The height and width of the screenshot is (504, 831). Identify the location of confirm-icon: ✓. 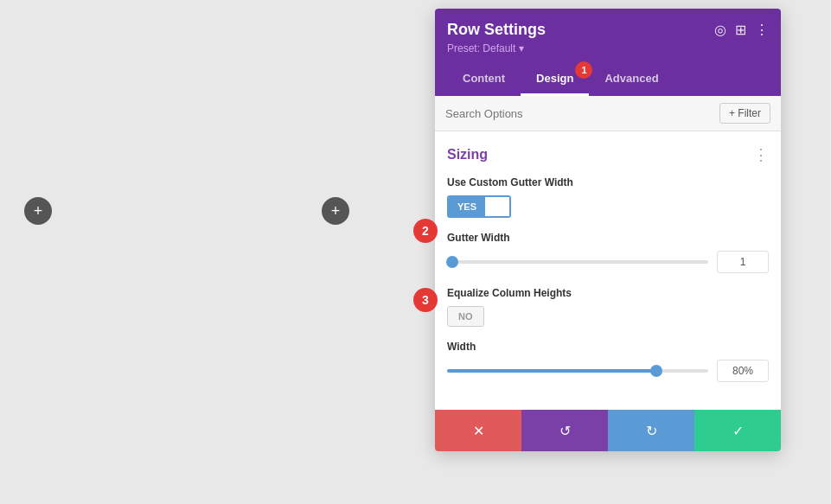
(738, 431).